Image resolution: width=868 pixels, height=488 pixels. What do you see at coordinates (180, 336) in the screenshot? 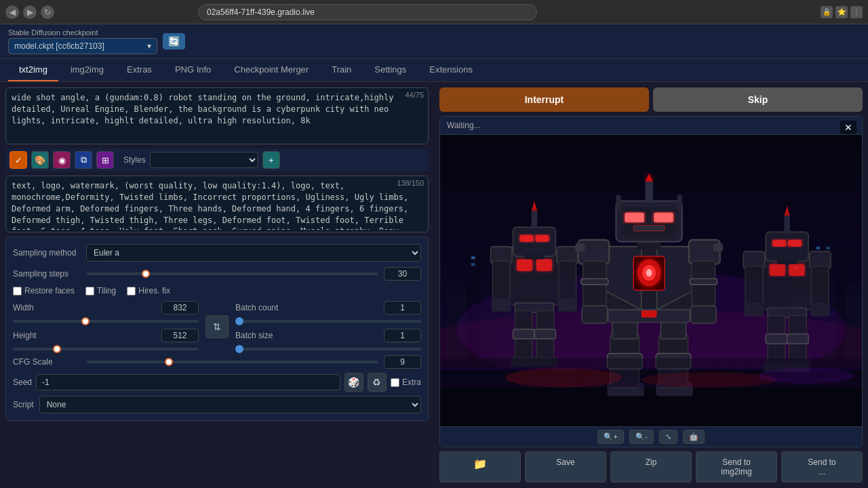
I see `height-input` at bounding box center [180, 336].